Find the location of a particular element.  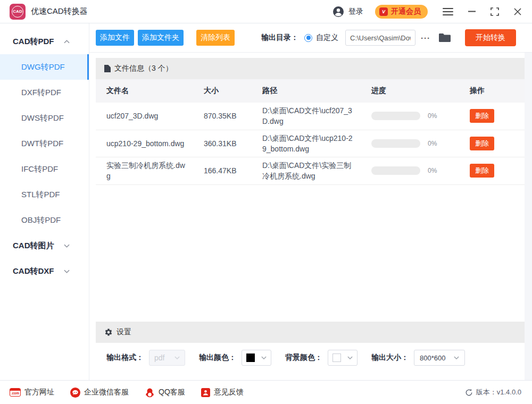

sidebar-group-cad-to-image: CAD转图片 is located at coordinates (45, 246).